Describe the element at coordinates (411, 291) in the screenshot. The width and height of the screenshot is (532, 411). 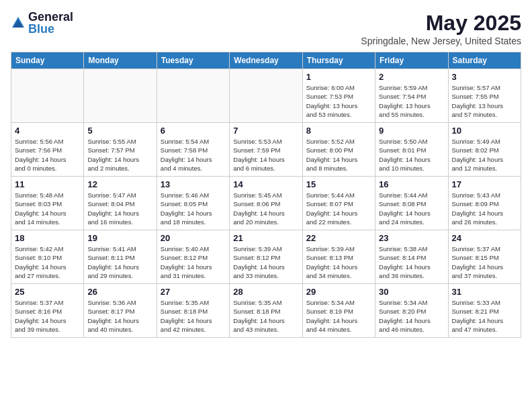
I see `day-number: 30` at that location.